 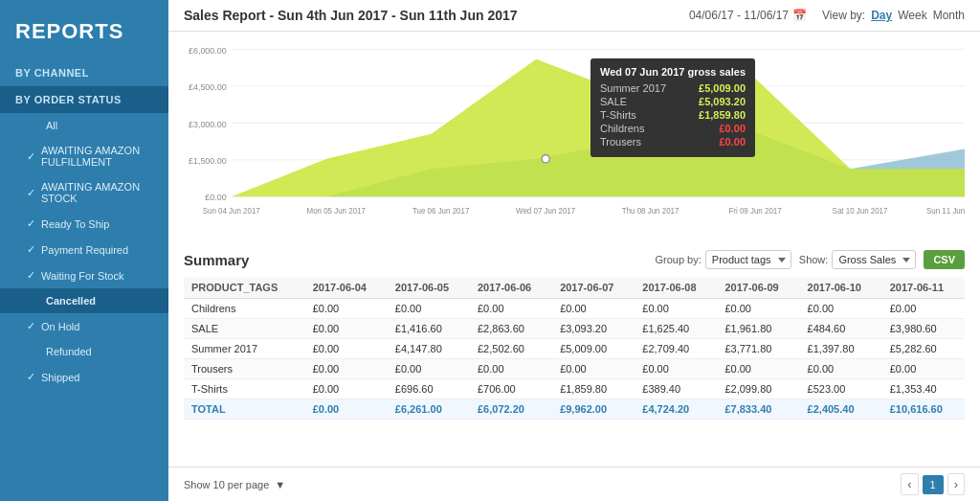 I want to click on check-icon-2: ✓, so click(x=31, y=194).